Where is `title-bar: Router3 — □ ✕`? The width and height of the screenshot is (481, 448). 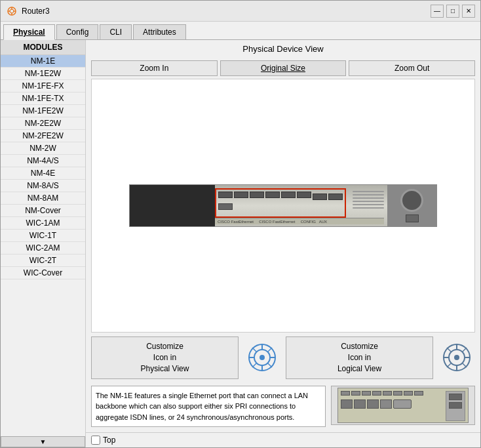
title-bar: Router3 — □ ✕ is located at coordinates (240, 11).